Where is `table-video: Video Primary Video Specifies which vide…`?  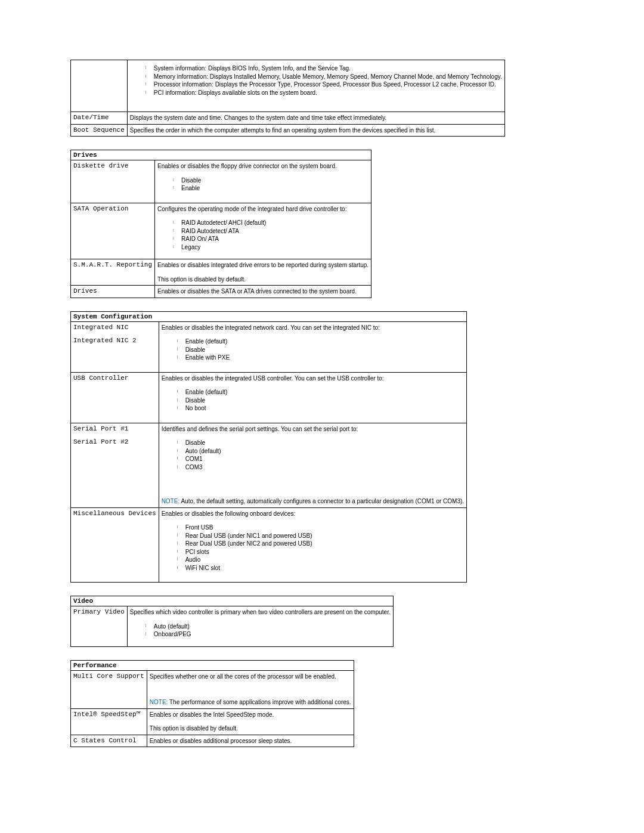 table-video: Video Primary Video Specifies which vide… is located at coordinates (232, 621).